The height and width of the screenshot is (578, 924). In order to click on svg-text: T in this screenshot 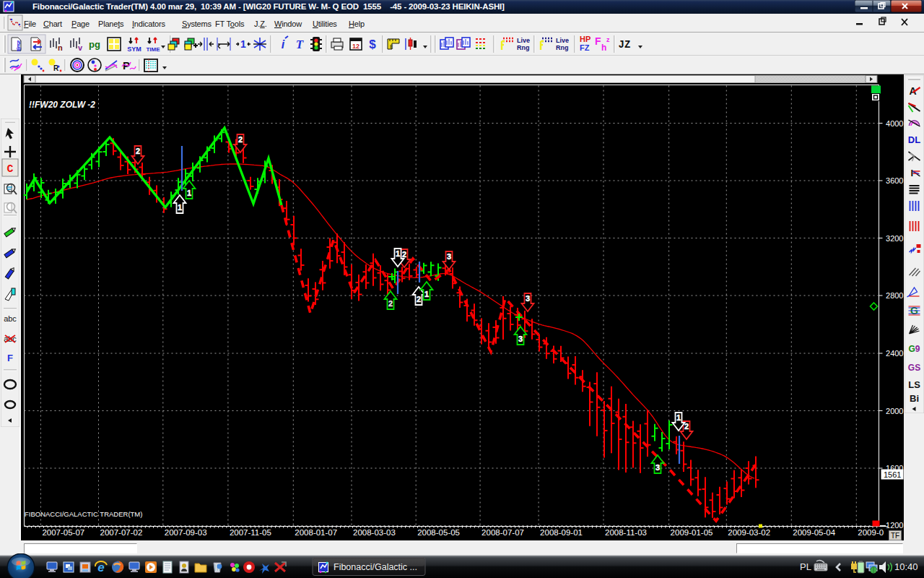, I will do `click(300, 45)`.